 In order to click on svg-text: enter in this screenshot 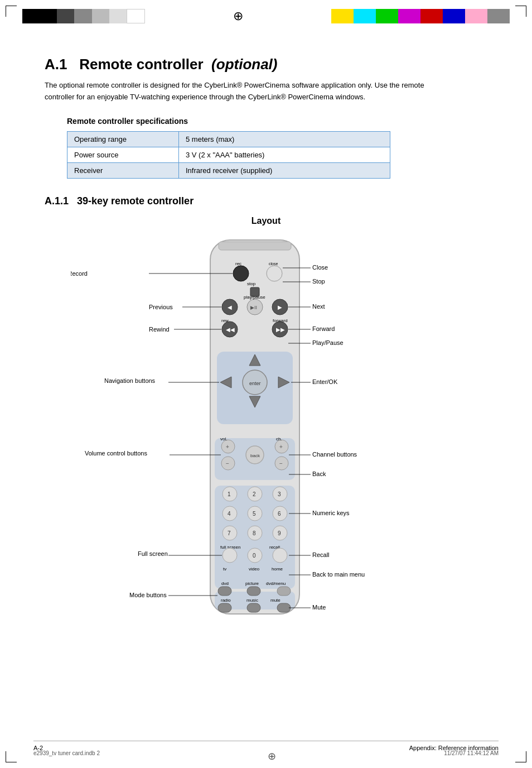, I will do `click(255, 383)`.